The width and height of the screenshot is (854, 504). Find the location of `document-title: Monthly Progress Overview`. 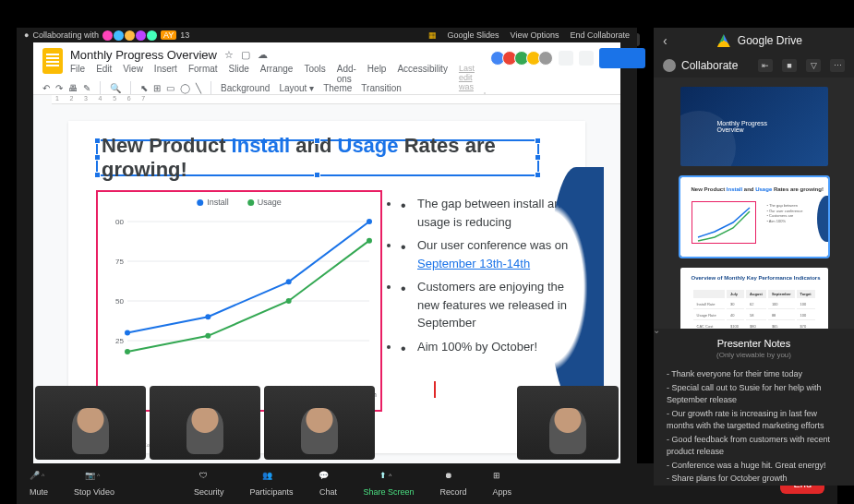

document-title: Monthly Progress Overview is located at coordinates (144, 55).